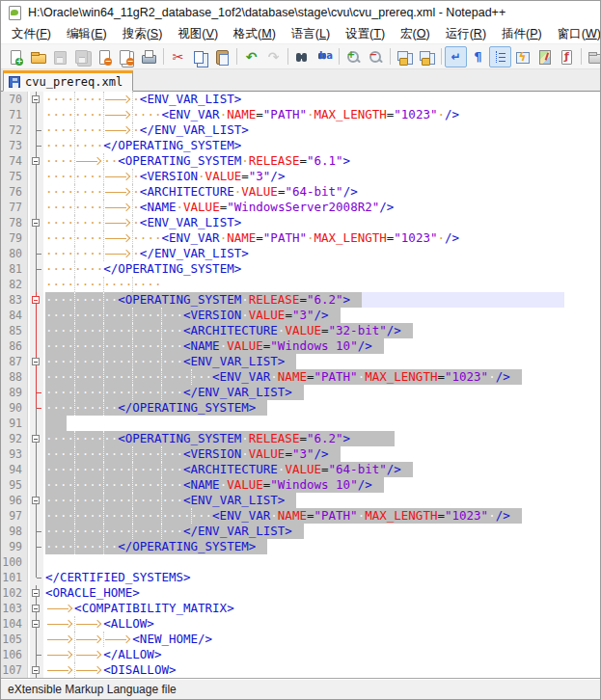  I want to click on code-text: ·······················<ENV_VAR·NAME="PA…, so click(322, 377).